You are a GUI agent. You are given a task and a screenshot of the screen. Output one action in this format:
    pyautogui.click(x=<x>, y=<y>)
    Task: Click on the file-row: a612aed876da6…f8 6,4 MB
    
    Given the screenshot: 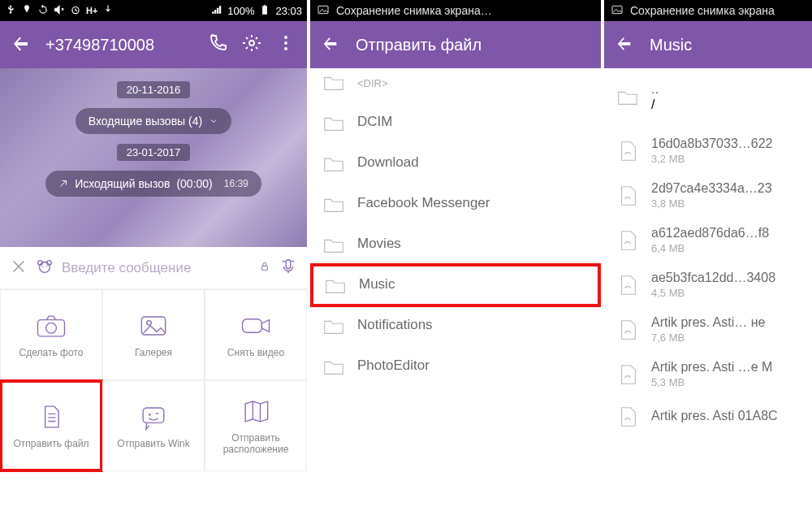 What is the action you would take?
    pyautogui.click(x=708, y=240)
    